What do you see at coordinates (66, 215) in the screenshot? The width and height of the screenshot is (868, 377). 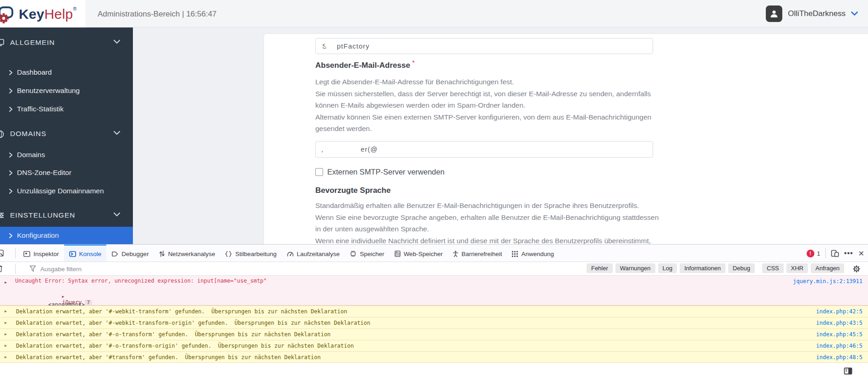 I see `sidebar-section-einstellungen: EINSTELLUNGEN` at bounding box center [66, 215].